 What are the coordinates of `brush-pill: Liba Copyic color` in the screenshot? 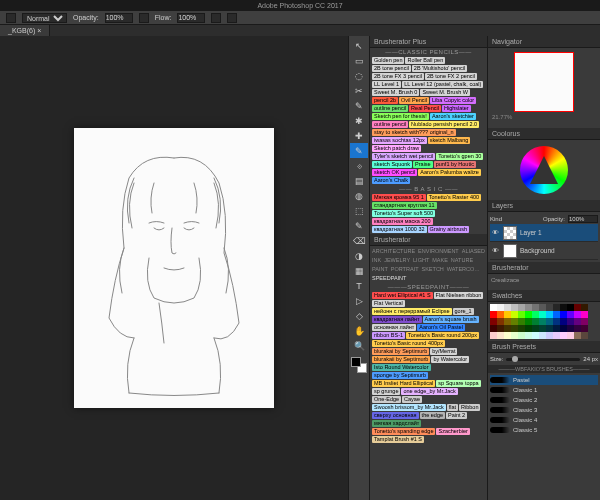 It's located at (453, 100).